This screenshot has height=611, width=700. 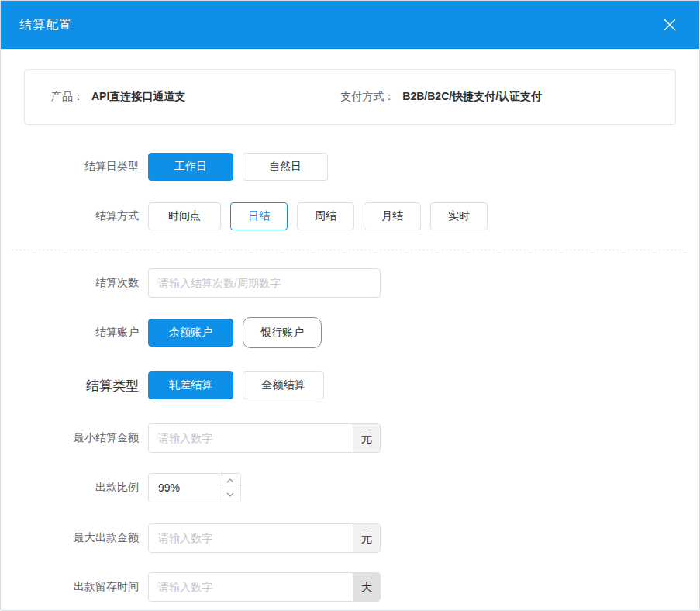 I want to click on settle-method-label: 结算方式, so click(x=81, y=216).